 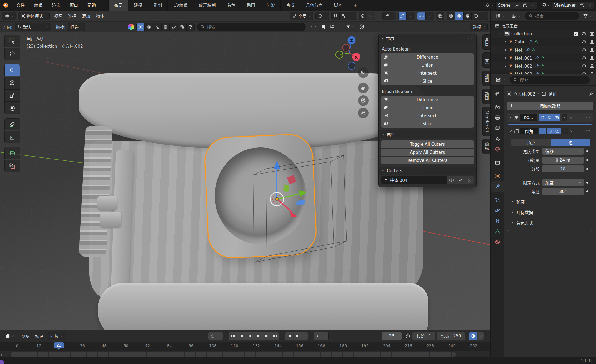 I want to click on show-gizmo-dropdown, so click(x=389, y=16).